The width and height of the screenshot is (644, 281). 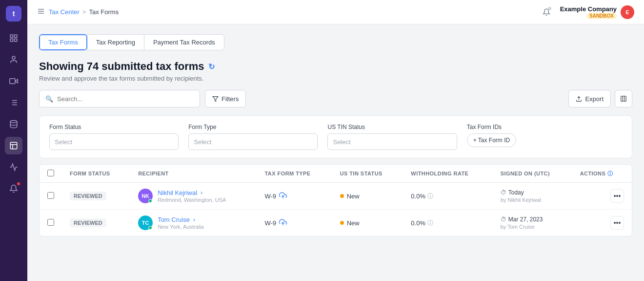 What do you see at coordinates (96, 174) in the screenshot?
I see `th-form-status: FORM STATUS` at bounding box center [96, 174].